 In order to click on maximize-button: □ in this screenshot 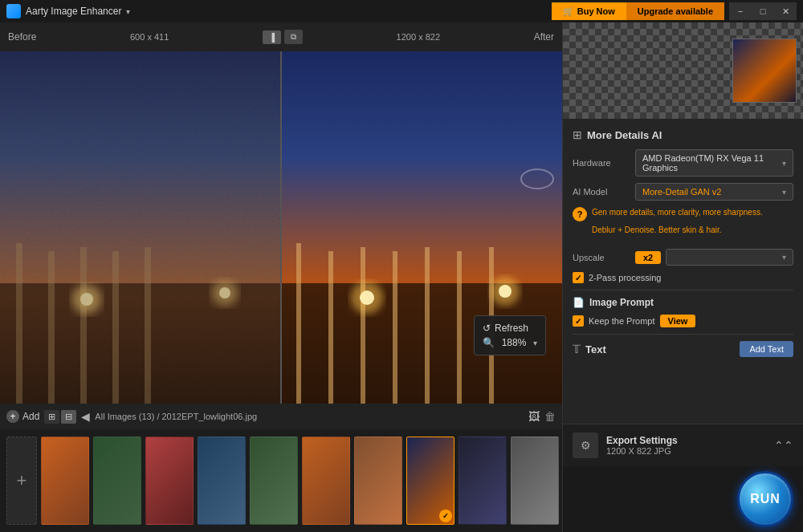, I will do `click(763, 11)`.